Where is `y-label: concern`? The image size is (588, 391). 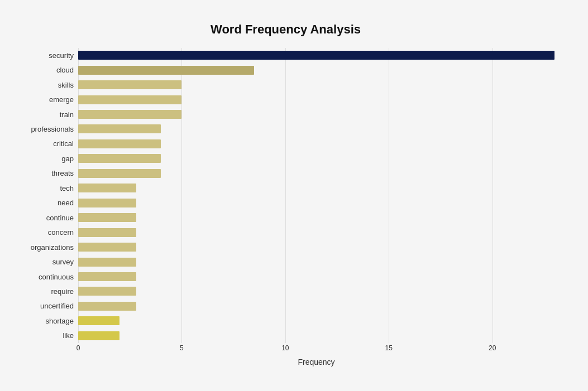
y-label: concern is located at coordinates (45, 232).